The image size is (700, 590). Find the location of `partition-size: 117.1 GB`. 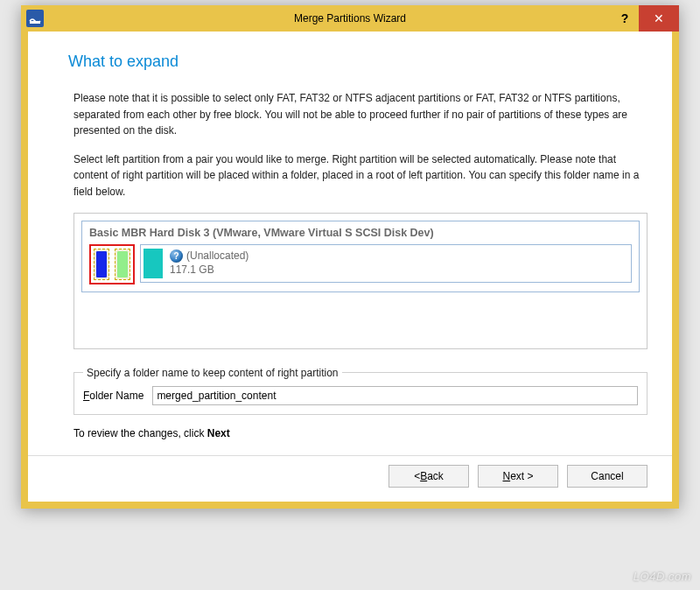

partition-size: 117.1 GB is located at coordinates (209, 270).